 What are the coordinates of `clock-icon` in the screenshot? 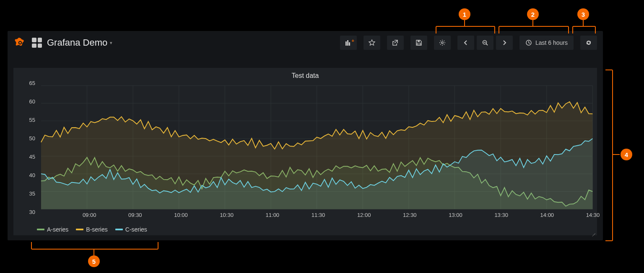 It's located at (529, 43).